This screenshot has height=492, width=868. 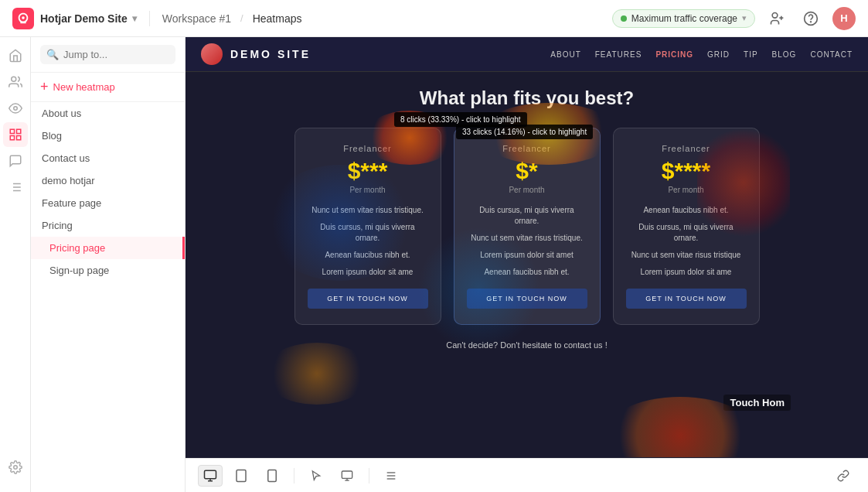 What do you see at coordinates (15, 108) in the screenshot?
I see `rail-recordings-button` at bounding box center [15, 108].